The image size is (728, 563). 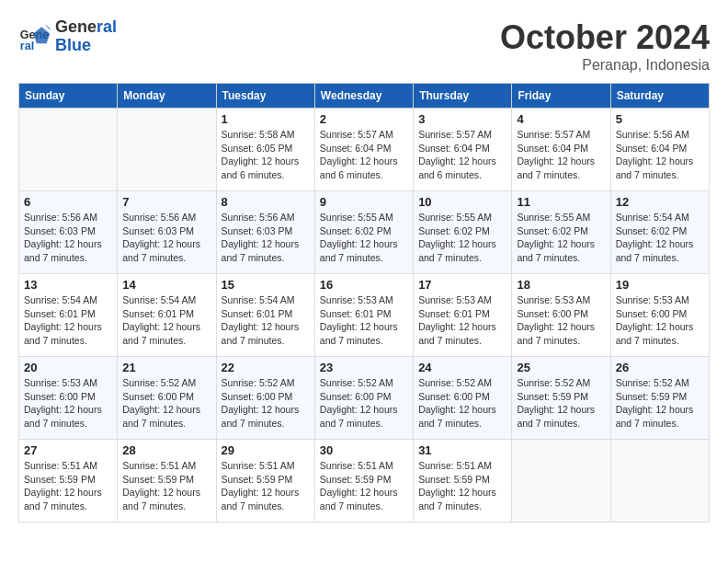 I want to click on day-header-friday: Friday, so click(x=561, y=96).